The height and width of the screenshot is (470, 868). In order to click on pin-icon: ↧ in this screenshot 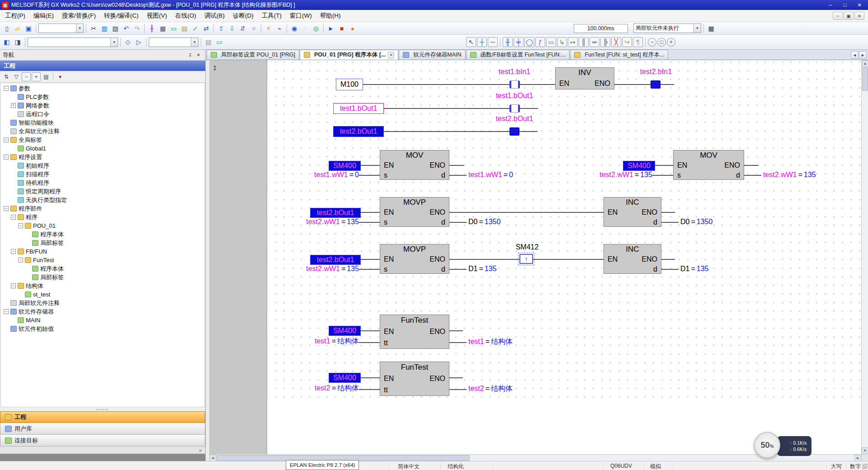, I will do `click(190, 55)`.